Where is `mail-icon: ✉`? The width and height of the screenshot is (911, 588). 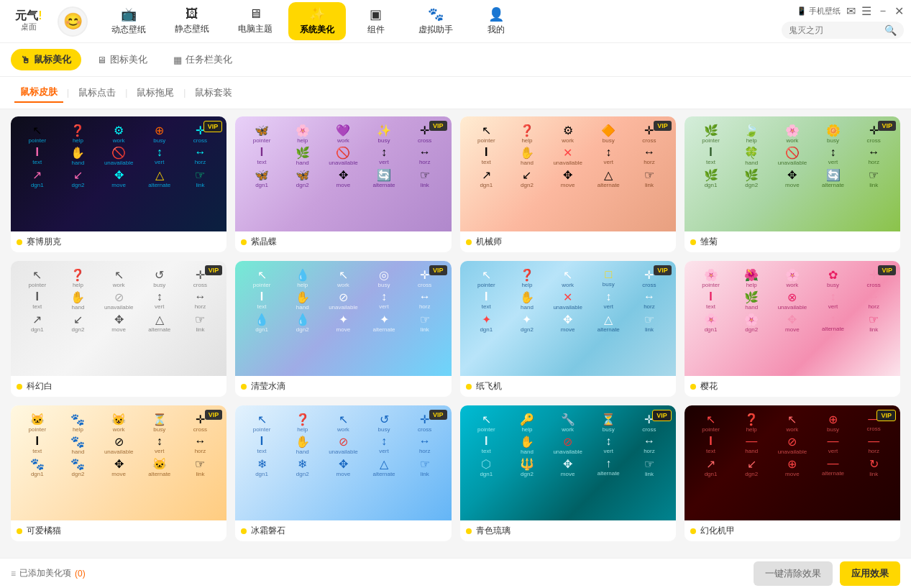 mail-icon: ✉ is located at coordinates (851, 12).